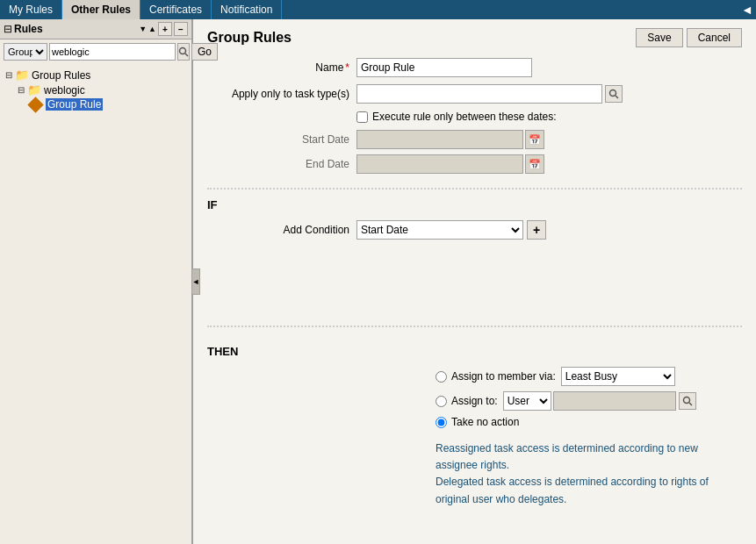 This screenshot has width=756, height=544. Describe the element at coordinates (474, 38) in the screenshot. I see `right-header: Group Rules Save Cancel` at that location.